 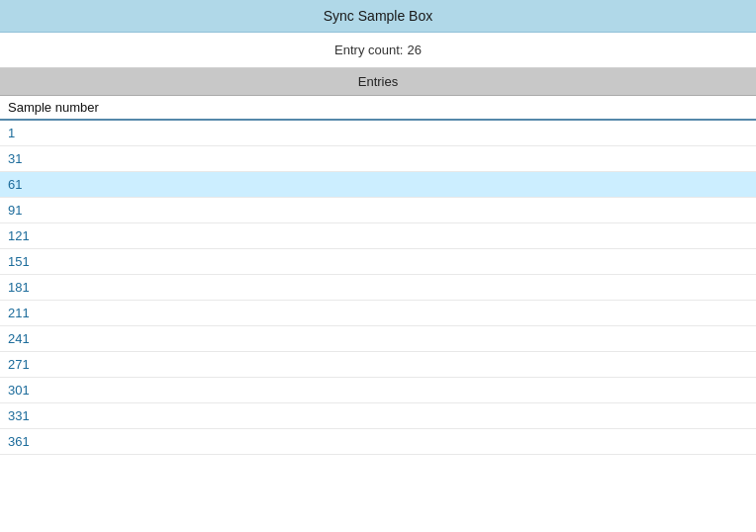 What do you see at coordinates (378, 339) in the screenshot?
I see `table-row: 241` at bounding box center [378, 339].